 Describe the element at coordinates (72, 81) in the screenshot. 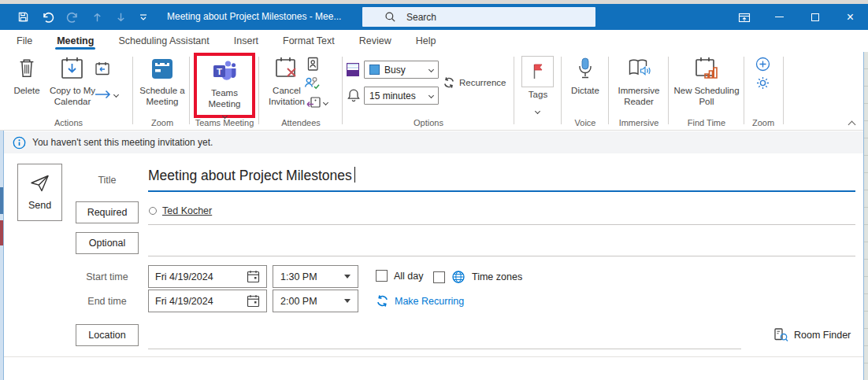

I see `copy-to-my-calendar-button: Copy to My Calendar` at that location.